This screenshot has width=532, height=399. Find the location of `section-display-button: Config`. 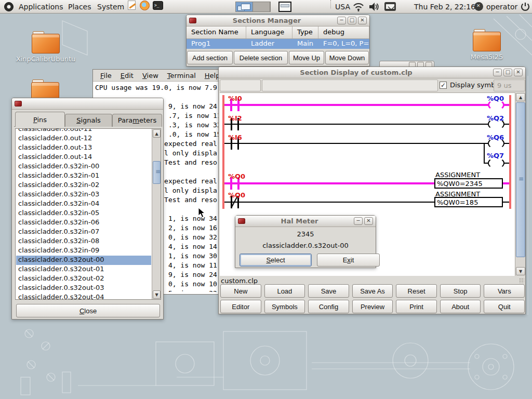

section-display-button: Config is located at coordinates (328, 307).